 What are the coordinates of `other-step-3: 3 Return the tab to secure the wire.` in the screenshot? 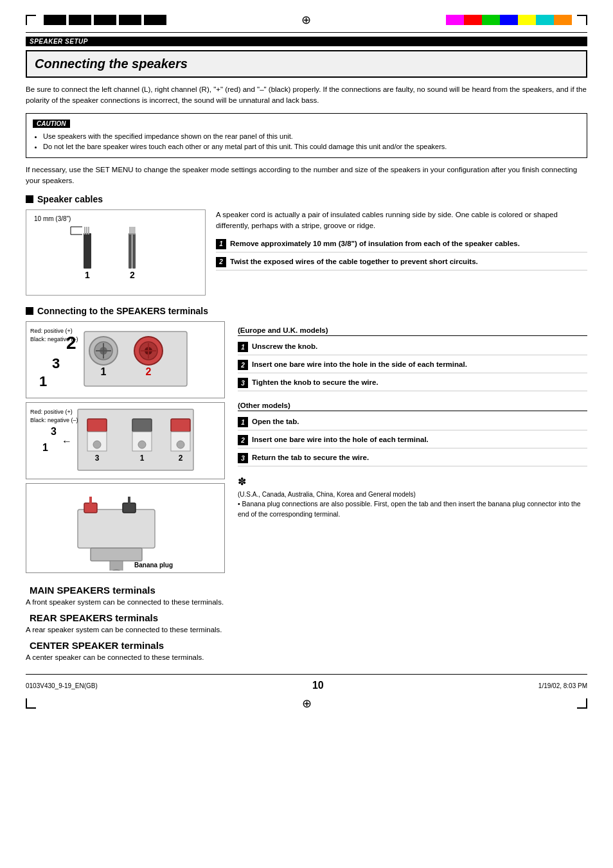 It's located at (413, 459).